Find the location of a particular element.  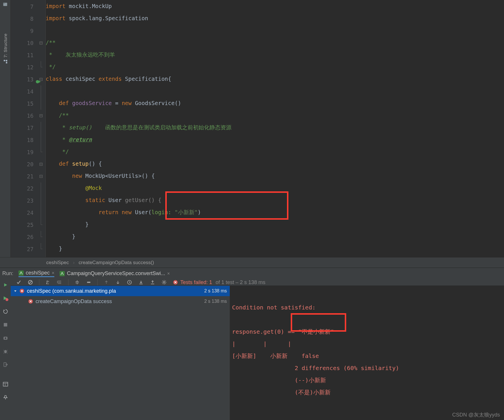

kw-import: import is located at coordinates (55, 18).